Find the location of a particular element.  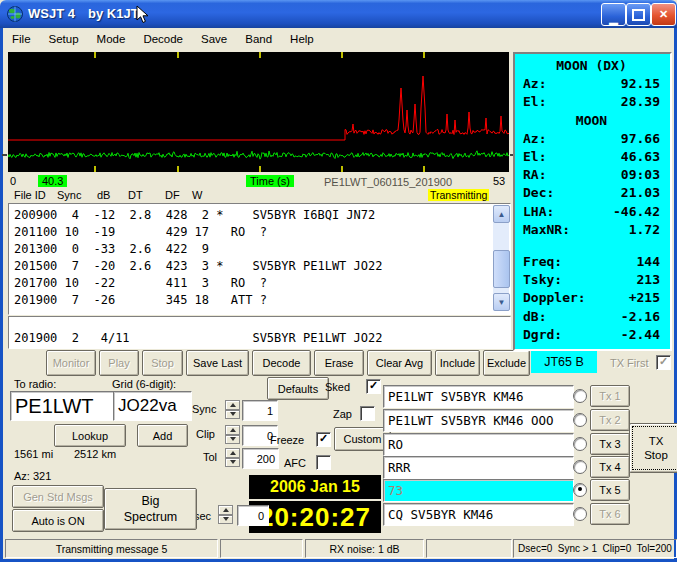

menu-item-help: Help is located at coordinates (302, 39).